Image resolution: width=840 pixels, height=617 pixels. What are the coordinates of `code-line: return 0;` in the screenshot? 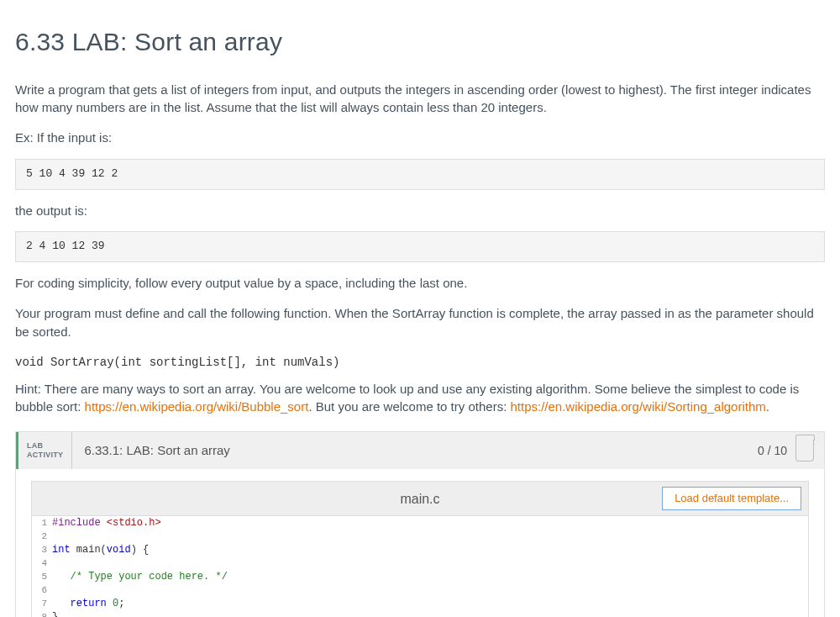 It's located at (430, 604).